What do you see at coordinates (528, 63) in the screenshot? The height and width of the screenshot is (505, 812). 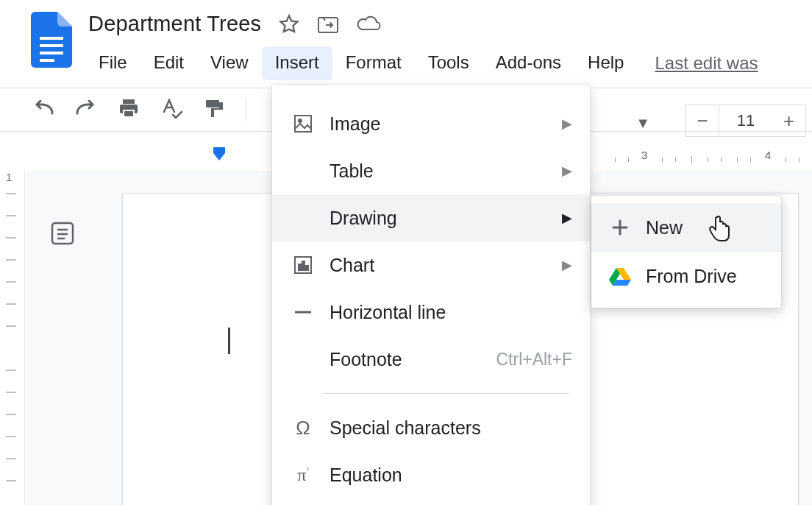 I see `menu-addons: Add-ons` at bounding box center [528, 63].